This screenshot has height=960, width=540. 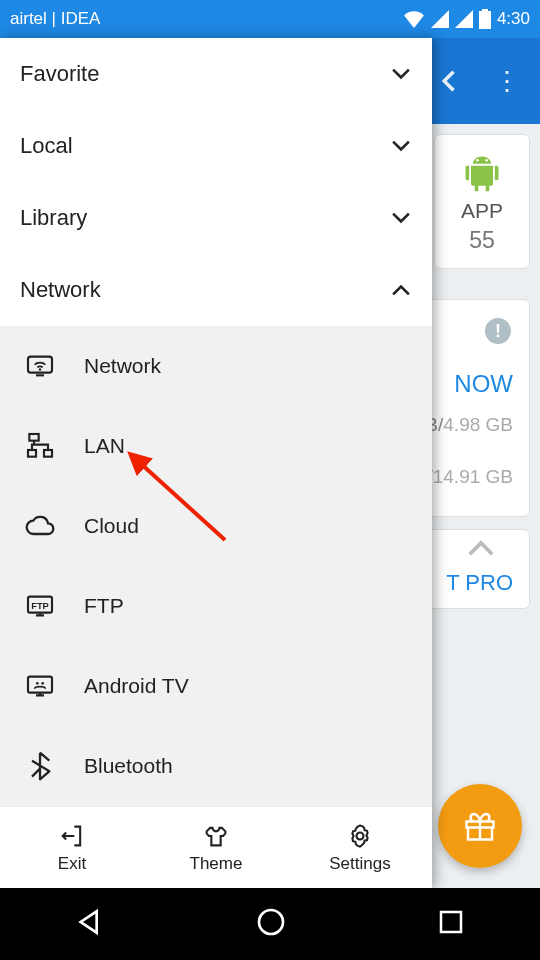 I want to click on gift-fab, so click(x=480, y=826).